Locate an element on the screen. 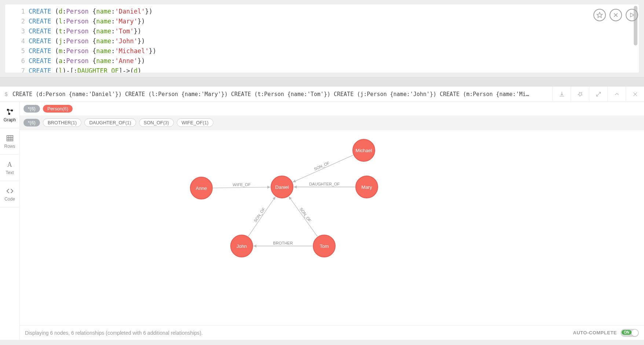  graph-node-daniel: Daniel is located at coordinates (282, 187).